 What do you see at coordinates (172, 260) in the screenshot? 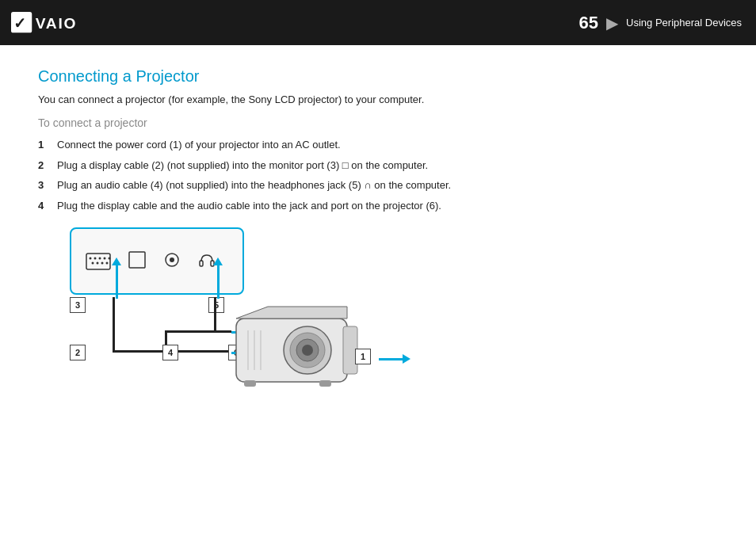
I see `circle-icon` at bounding box center [172, 260].